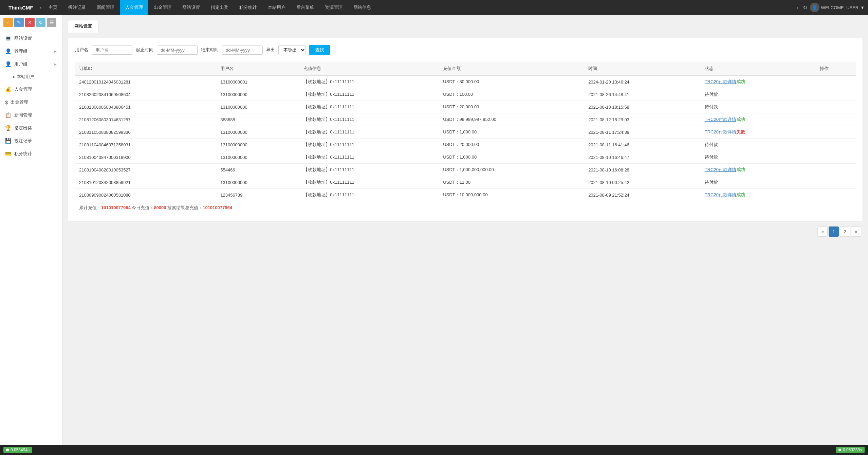  Describe the element at coordinates (31, 128) in the screenshot. I see `sidebar-item-prize: 🏆 指定出奖` at that location.